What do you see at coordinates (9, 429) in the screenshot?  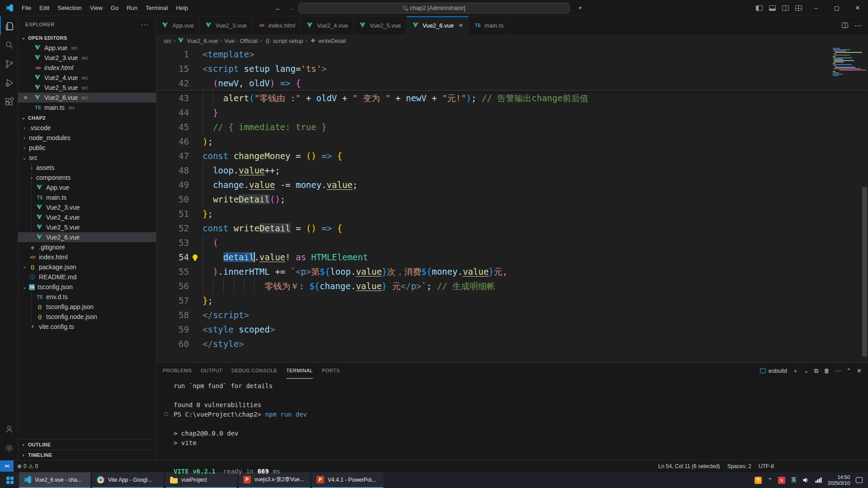 I see `account-icon` at bounding box center [9, 429].